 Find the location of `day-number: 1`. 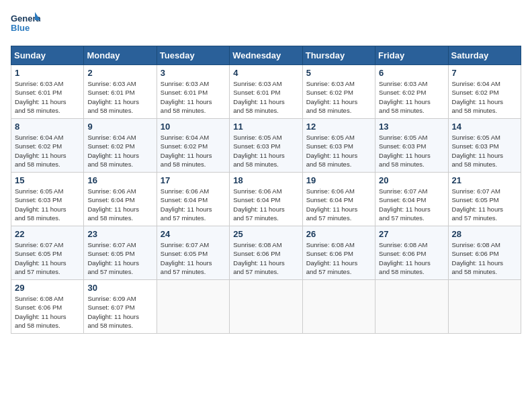

day-number: 1 is located at coordinates (47, 73).